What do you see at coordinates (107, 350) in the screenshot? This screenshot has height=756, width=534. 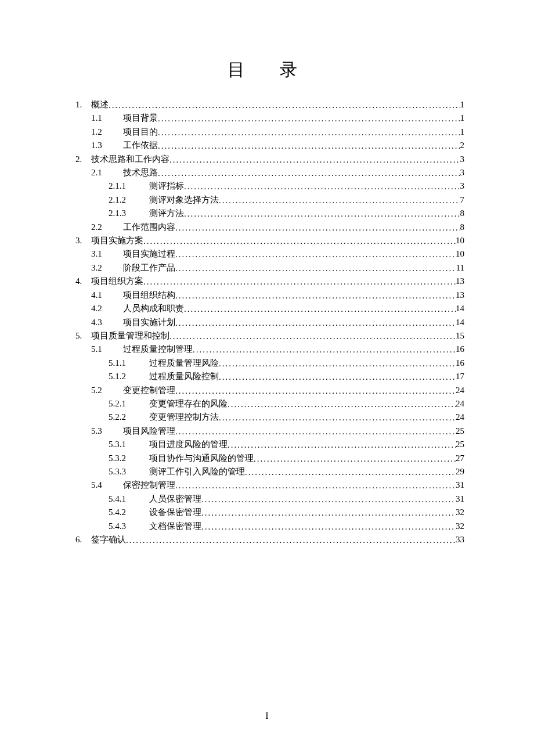 I see `toc-entry-number: 5.1` at bounding box center [107, 350].